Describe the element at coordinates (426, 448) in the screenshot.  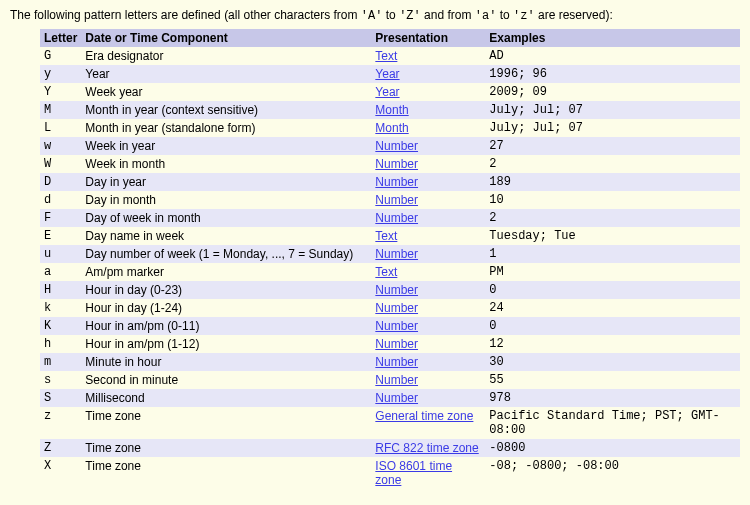
I see `presentation-link: RFC 822 time zone` at that location.